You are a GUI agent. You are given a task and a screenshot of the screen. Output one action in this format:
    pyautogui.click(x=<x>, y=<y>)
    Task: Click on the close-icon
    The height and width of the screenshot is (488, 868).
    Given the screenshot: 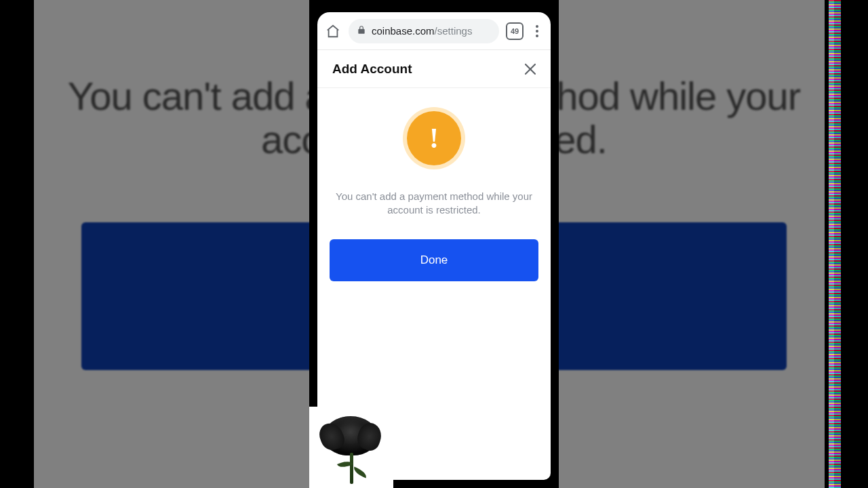 What is the action you would take?
    pyautogui.click(x=530, y=69)
    